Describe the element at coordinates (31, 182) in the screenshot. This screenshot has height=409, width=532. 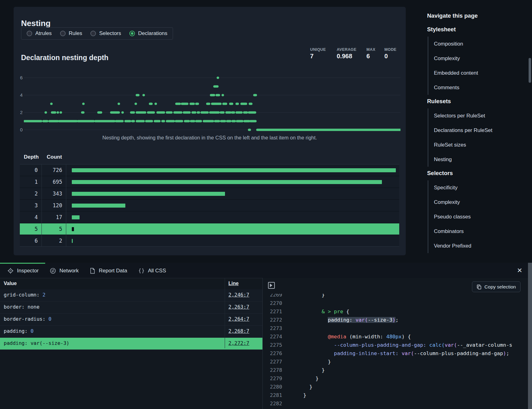
I see `depth-cell: 1` at that location.